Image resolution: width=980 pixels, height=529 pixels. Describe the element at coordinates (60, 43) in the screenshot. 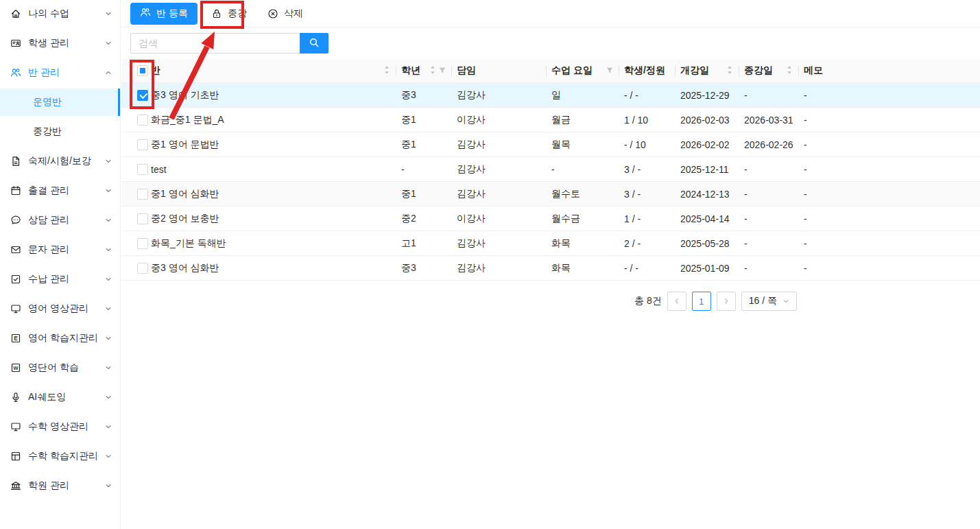

I see `sidebar-item-student-mgmt: 학생 관리` at that location.